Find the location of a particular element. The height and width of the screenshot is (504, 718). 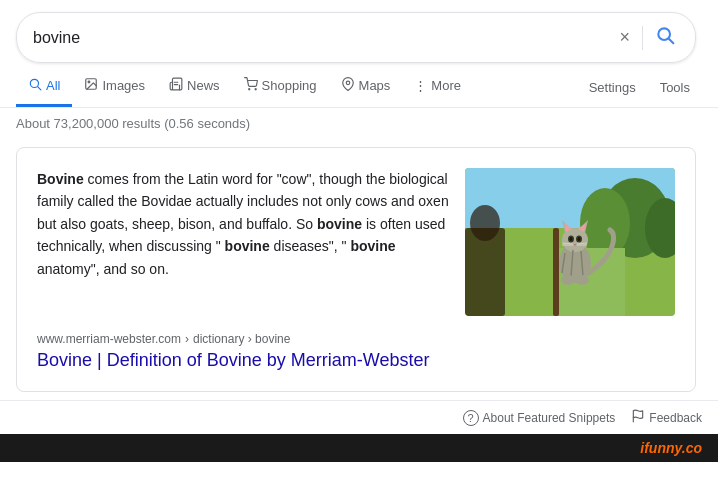

source-breadcrumb: www.merriam-webster.com › dictionary › b… is located at coordinates (356, 339).